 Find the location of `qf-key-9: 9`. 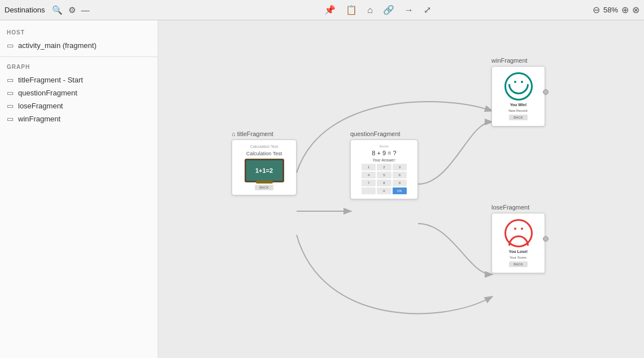

qf-key-9: 9 is located at coordinates (400, 183).